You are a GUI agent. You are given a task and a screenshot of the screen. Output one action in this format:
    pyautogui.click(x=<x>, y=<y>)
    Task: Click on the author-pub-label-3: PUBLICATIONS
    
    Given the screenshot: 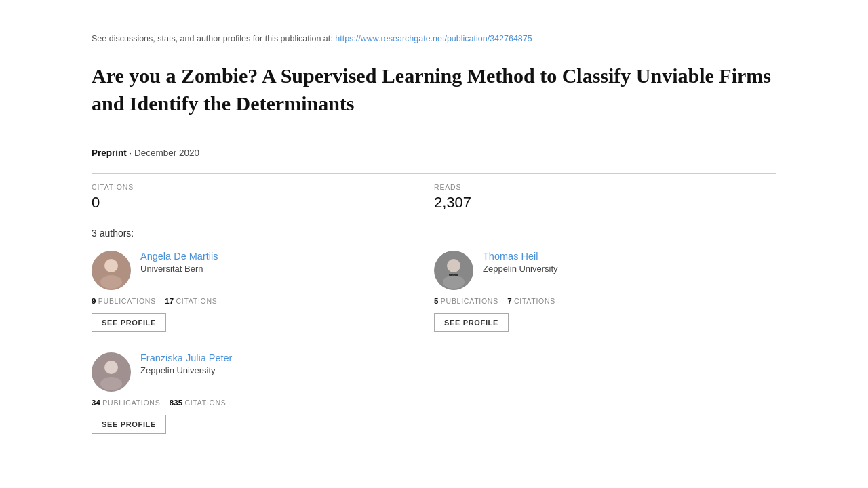 What is the action you would take?
    pyautogui.click(x=132, y=403)
    